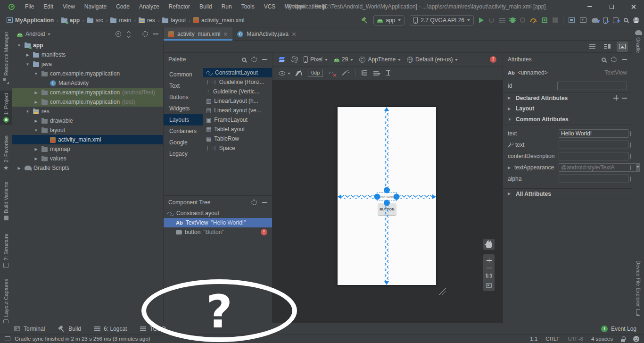 Image resolution: width=644 pixels, height=343 pixels. What do you see at coordinates (183, 154) in the screenshot?
I see `category-legacy: Legacy` at bounding box center [183, 154].